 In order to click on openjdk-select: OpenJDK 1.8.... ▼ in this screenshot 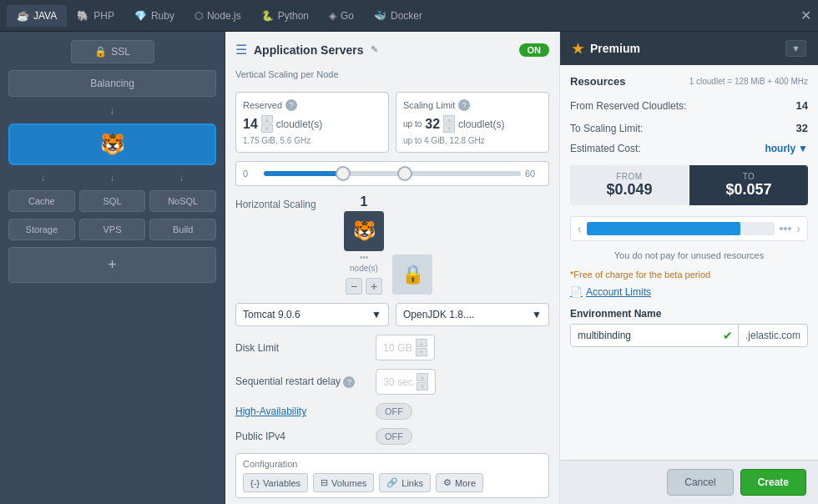, I will do `click(472, 315)`.